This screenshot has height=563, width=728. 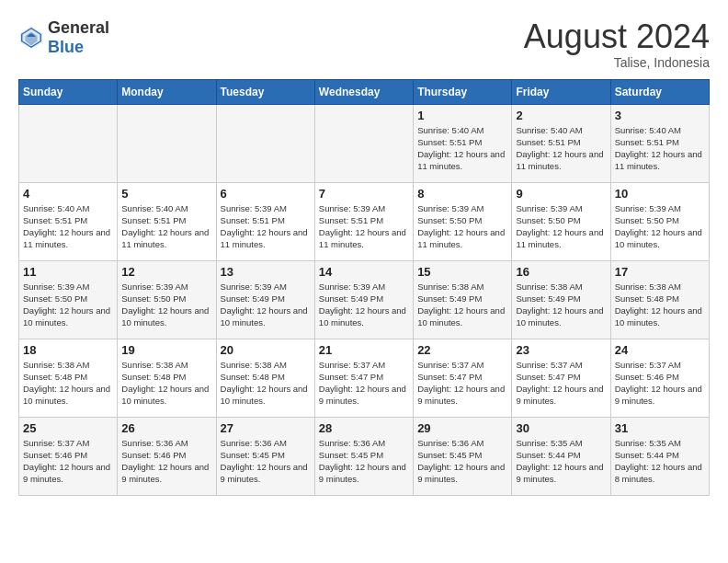 I want to click on day-number: 22, so click(x=462, y=350).